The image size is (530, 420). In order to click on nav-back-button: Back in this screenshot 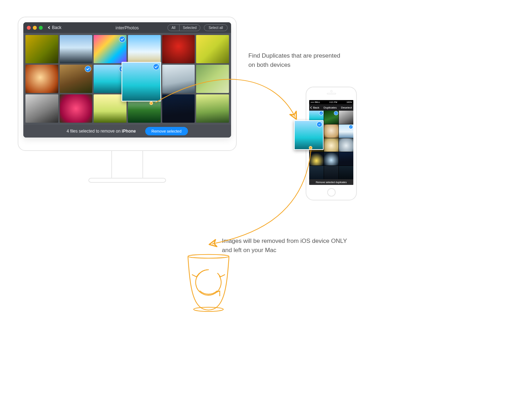, I will do `click(315, 107)`.